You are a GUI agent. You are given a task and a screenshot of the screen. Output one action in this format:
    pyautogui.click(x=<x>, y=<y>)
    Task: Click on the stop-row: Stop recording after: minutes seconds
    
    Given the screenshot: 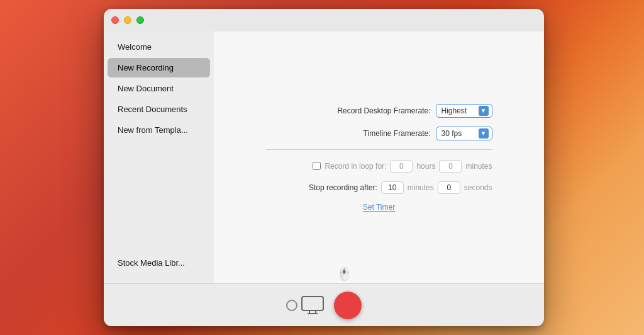 What is the action you would take?
    pyautogui.click(x=379, y=188)
    